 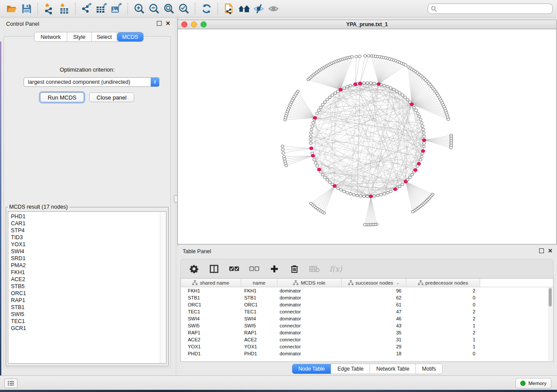 What do you see at coordinates (367, 291) in the screenshot?
I see `table-row: FKH1FKH1dominator962` at bounding box center [367, 291].